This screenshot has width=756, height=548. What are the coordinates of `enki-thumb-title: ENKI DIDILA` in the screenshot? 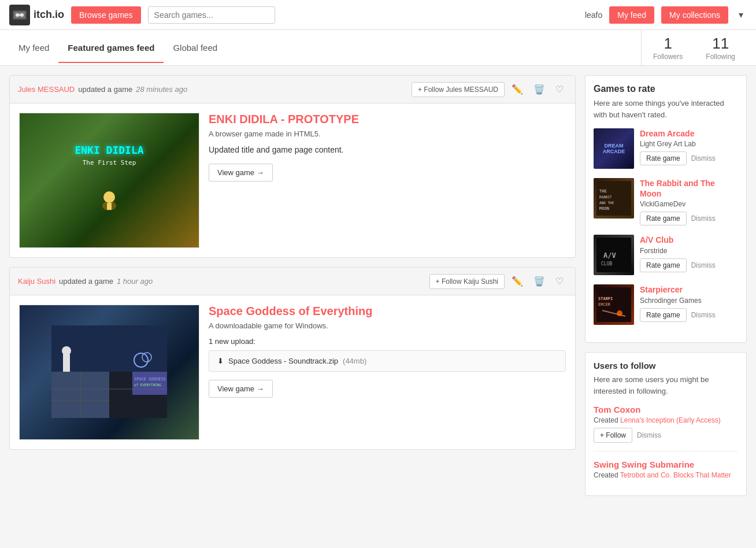 It's located at (109, 150).